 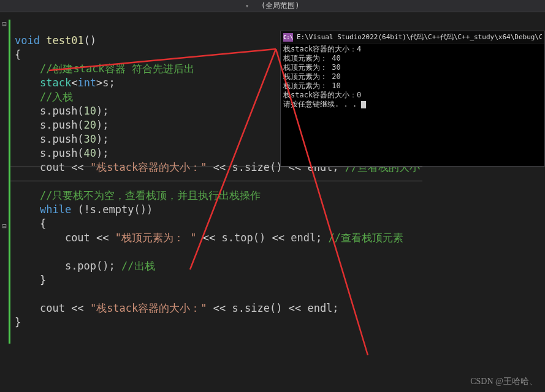 I want to click on comment: //入栈, so click(x=56, y=97).